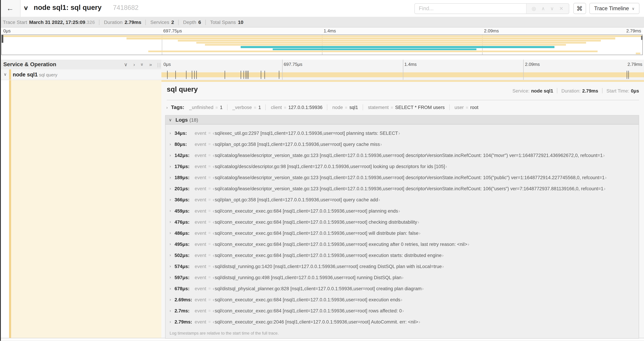 The width and height of the screenshot is (644, 341). What do you see at coordinates (322, 75) in the screenshot?
I see `span-row: ∨ node sql1 sql query` at bounding box center [322, 75].